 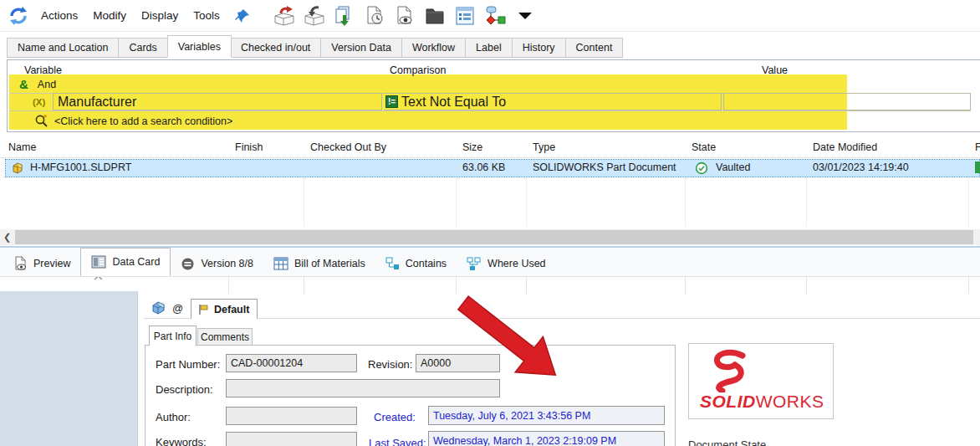 I want to click on tab-name-and-location: Name and Location, so click(x=63, y=48).